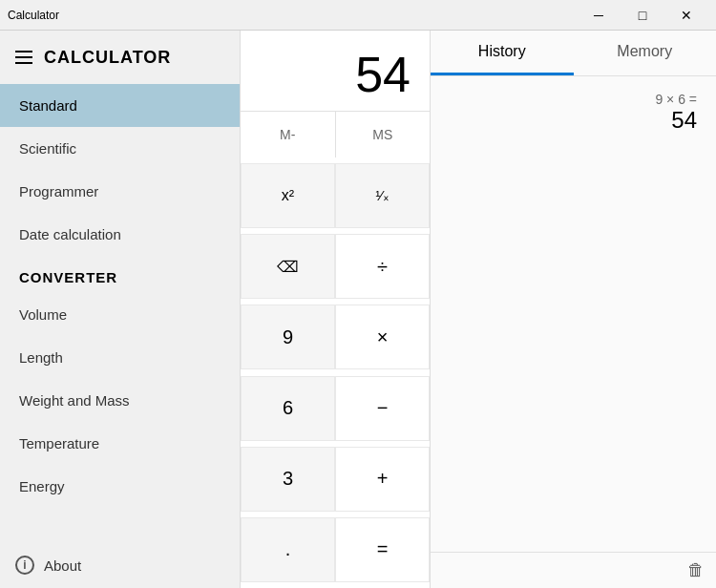 This screenshot has width=716, height=588. What do you see at coordinates (383, 479) in the screenshot?
I see `add-label: +` at bounding box center [383, 479].